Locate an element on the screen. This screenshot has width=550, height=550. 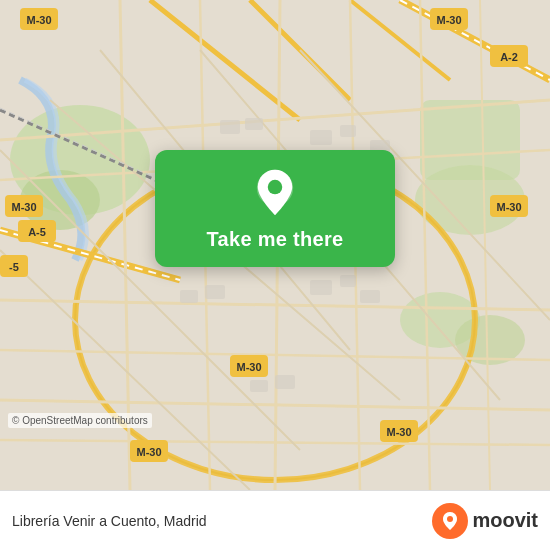
moovit-text-label: moovit is located at coordinates (505, 520).